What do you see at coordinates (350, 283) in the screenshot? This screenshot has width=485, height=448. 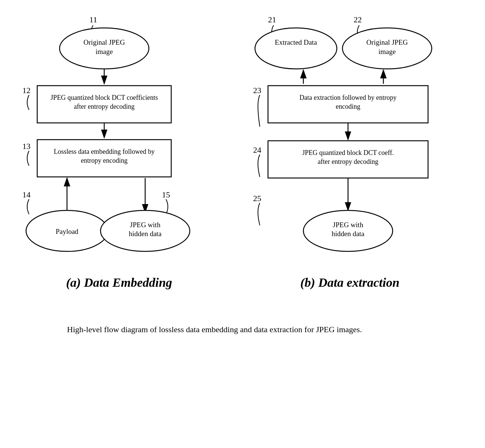 I see `caption-b: (b) Data extraction` at bounding box center [350, 283].